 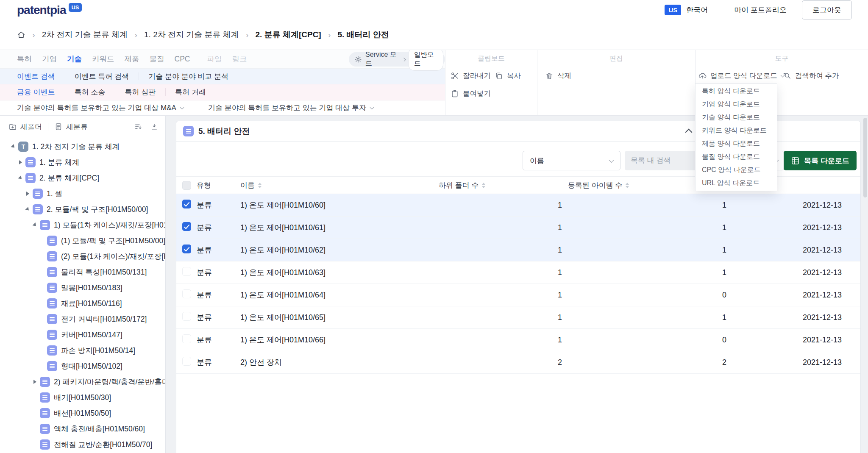 What do you see at coordinates (571, 161) in the screenshot?
I see `sort-field-select: 이름` at bounding box center [571, 161].